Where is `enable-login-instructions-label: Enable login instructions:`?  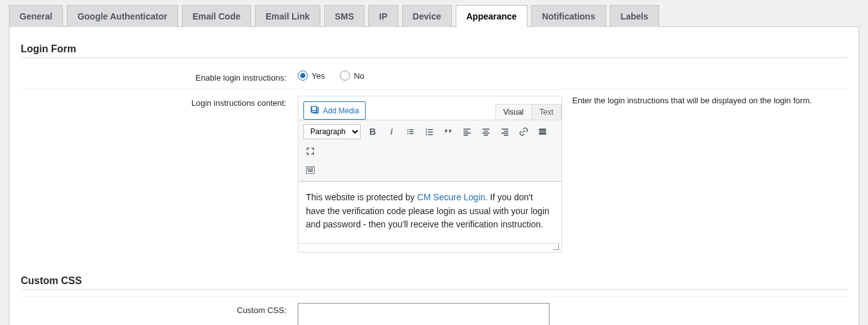 enable-login-instructions-label: Enable login instructions: is located at coordinates (159, 77).